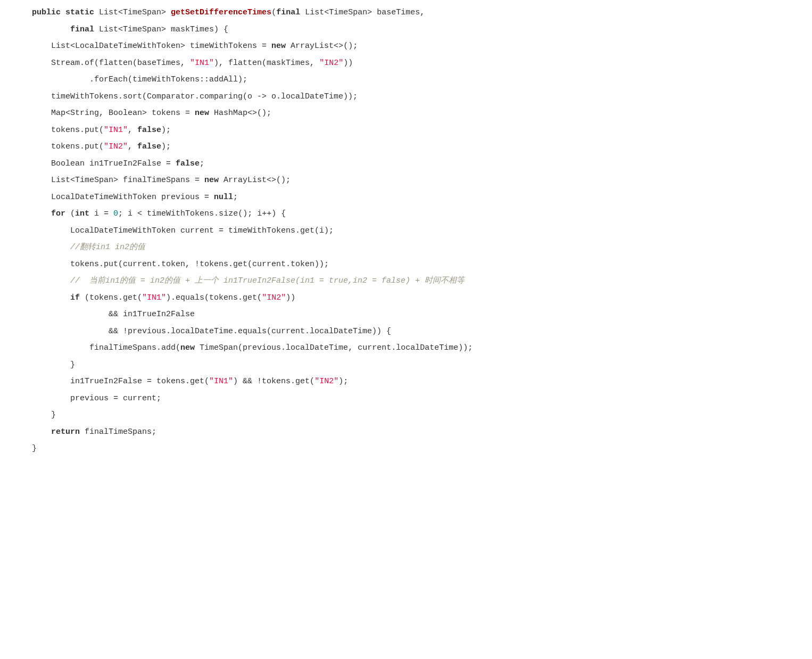 The height and width of the screenshot is (659, 812). I want to click on code-line: Map<String, Boolean> tokens = new HashMa…, so click(406, 113).